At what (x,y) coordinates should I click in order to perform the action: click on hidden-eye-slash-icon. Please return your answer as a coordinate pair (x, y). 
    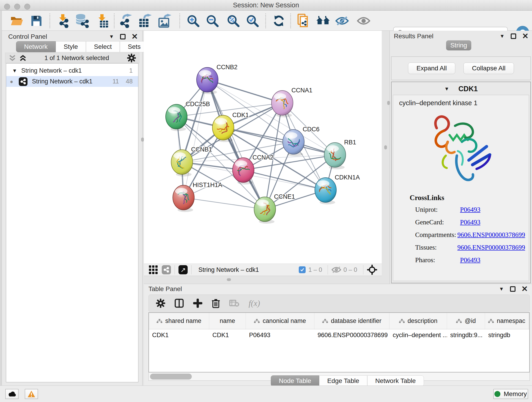
    Looking at the image, I should click on (336, 270).